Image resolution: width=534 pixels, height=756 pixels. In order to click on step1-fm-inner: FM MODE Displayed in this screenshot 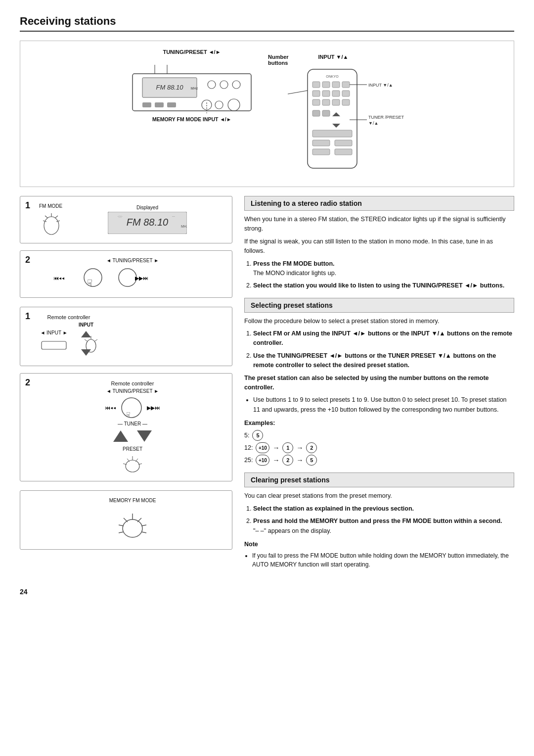, I will do `click(126, 220)`.